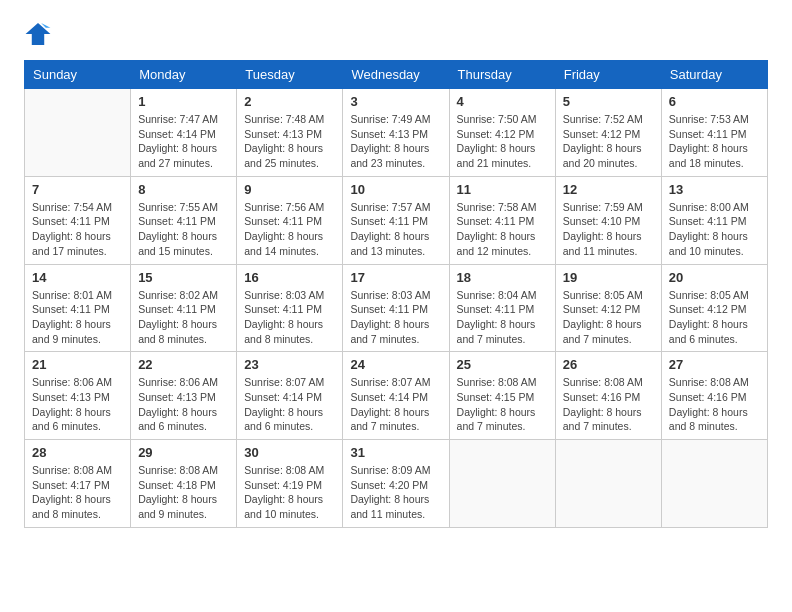  I want to click on day-number: 30, so click(290, 452).